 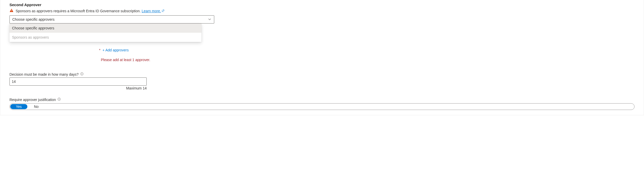 I want to click on decision-days-helper: Maximum 14, so click(x=78, y=88).